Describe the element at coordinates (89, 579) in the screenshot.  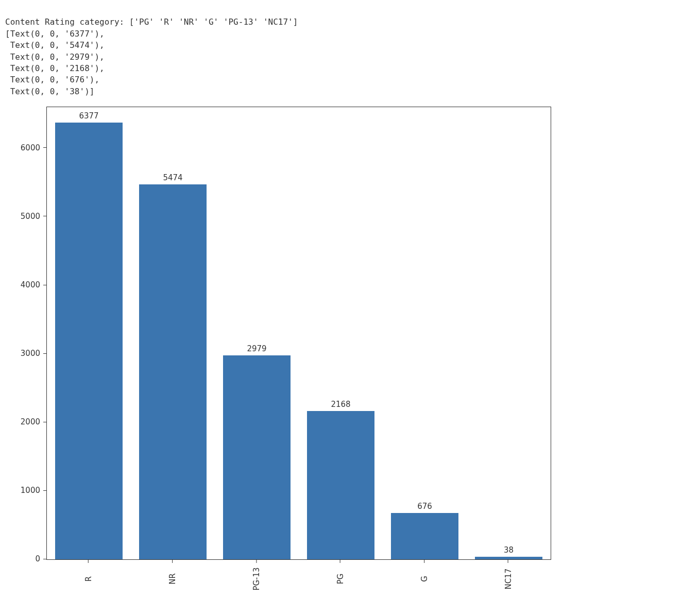
I see `x-tick-label: R` at that location.